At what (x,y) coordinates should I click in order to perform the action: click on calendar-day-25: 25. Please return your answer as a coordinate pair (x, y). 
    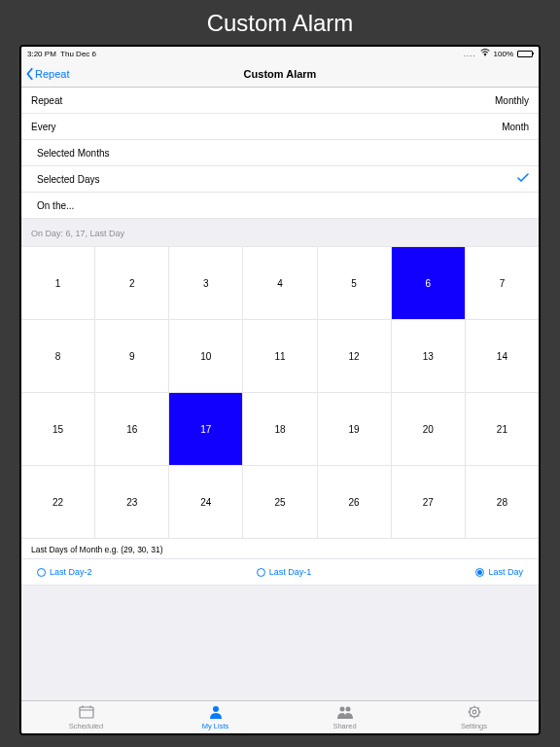
    Looking at the image, I should click on (280, 502).